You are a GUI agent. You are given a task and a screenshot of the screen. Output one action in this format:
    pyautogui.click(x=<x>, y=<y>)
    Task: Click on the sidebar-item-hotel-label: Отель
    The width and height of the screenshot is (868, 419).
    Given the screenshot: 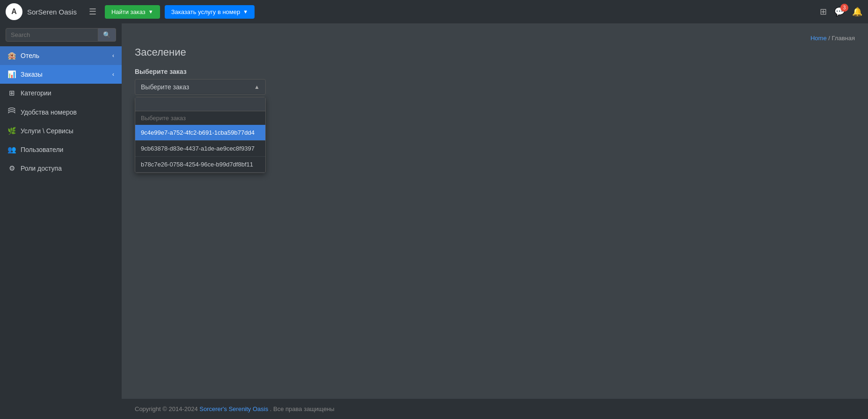 What is the action you would take?
    pyautogui.click(x=64, y=56)
    